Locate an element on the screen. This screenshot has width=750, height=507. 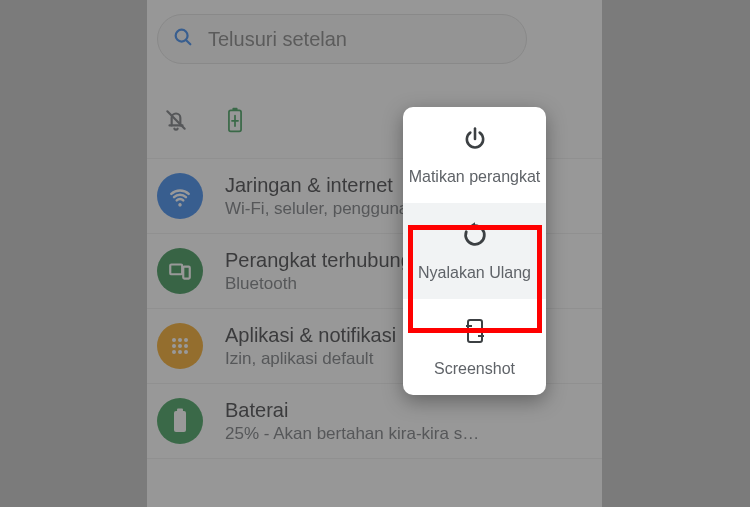
screenshot-label: Screenshot is located at coordinates (474, 369).